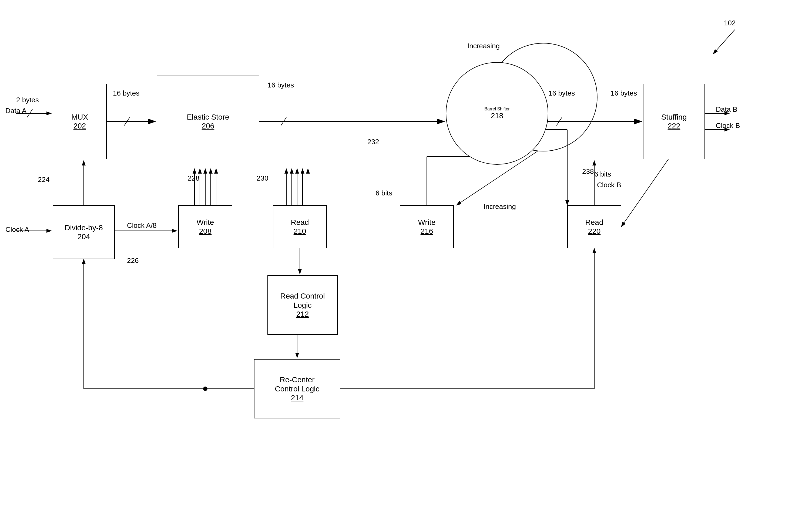  I want to click on num226: 226, so click(133, 261).